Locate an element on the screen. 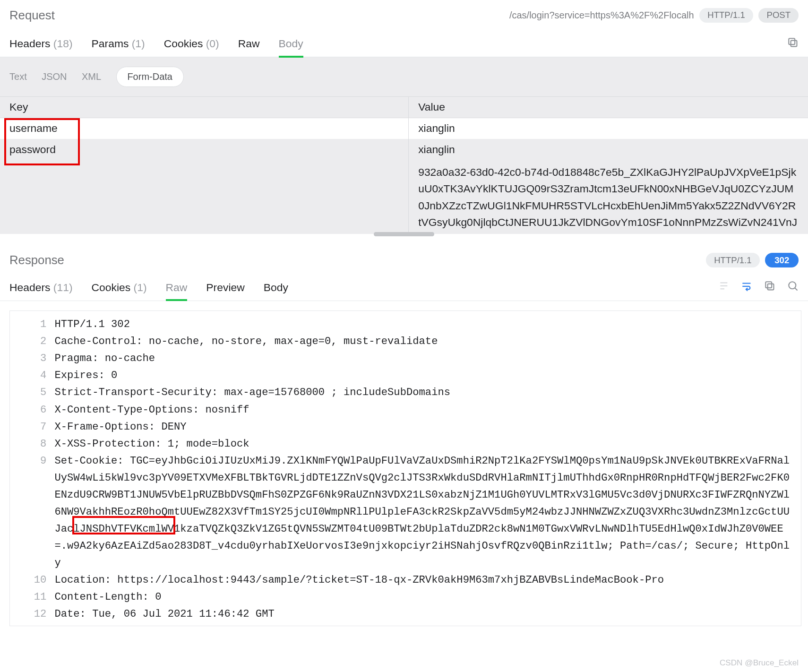  kv-value-header: Value is located at coordinates (609, 107).